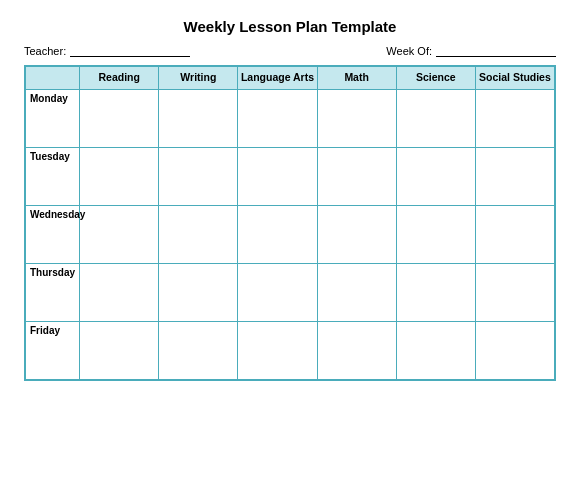 This screenshot has width=580, height=500. Describe the element at coordinates (409, 51) in the screenshot. I see `week-of-label: Week Of:` at that location.